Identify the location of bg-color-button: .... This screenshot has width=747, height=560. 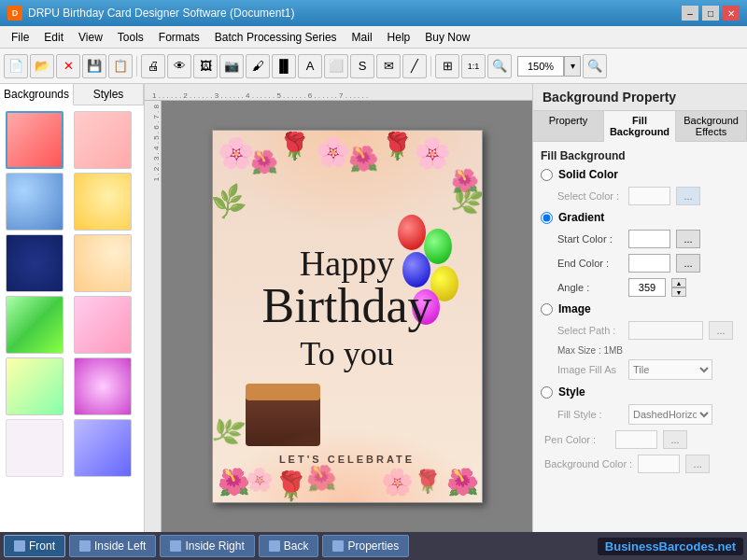
(698, 464).